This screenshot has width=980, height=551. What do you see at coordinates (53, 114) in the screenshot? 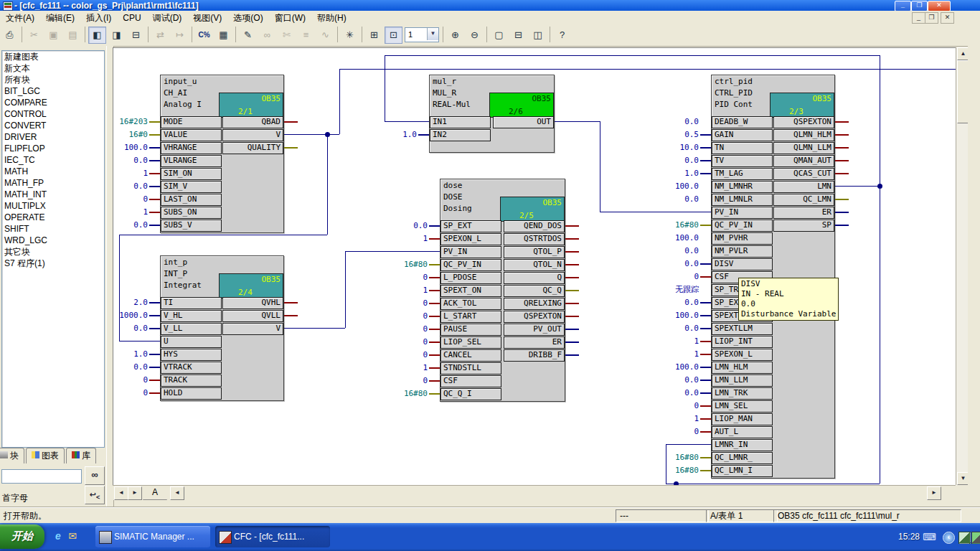
I see `catalog-item-control: CONTROL` at bounding box center [53, 114].